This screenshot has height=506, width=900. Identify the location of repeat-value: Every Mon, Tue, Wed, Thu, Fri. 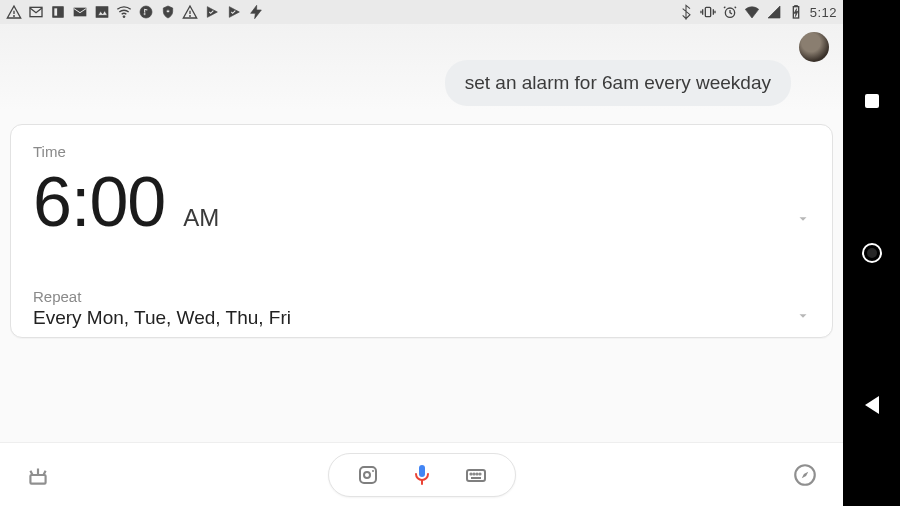
(162, 318).